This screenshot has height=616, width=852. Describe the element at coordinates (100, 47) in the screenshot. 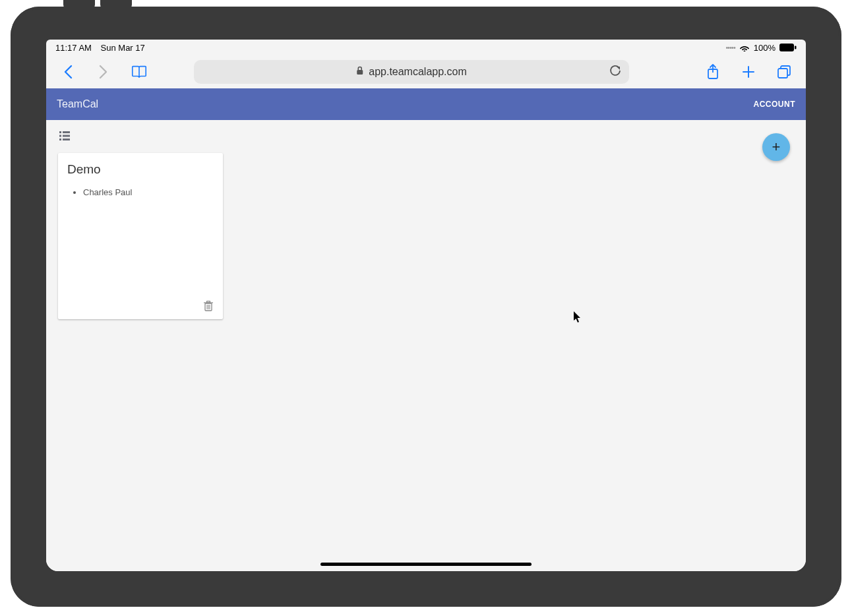

I see `status-left: 11:17 AM Sun Mar 17` at that location.